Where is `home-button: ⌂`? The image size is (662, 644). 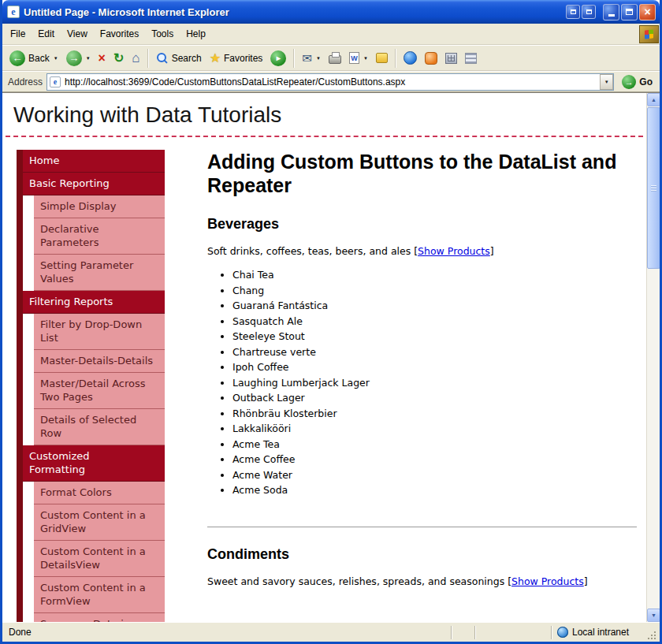
home-button: ⌂ is located at coordinates (136, 58).